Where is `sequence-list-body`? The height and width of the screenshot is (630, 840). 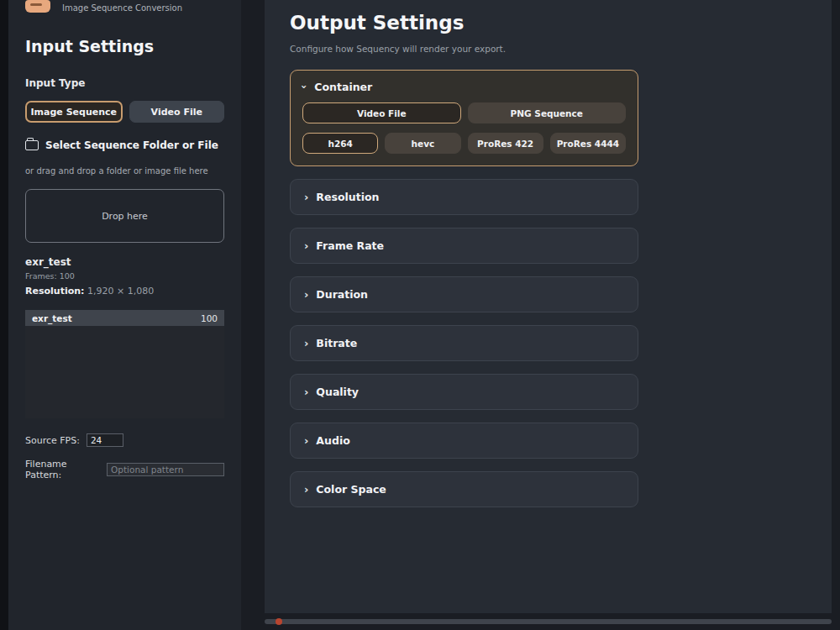 sequence-list-body is located at coordinates (124, 372).